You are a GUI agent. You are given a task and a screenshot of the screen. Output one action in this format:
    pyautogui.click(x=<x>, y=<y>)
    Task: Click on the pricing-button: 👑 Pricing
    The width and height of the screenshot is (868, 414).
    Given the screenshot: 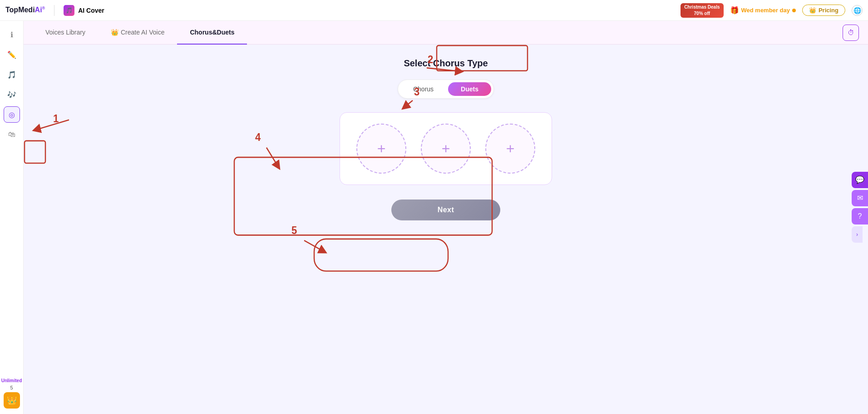 What is the action you would take?
    pyautogui.click(x=824, y=10)
    